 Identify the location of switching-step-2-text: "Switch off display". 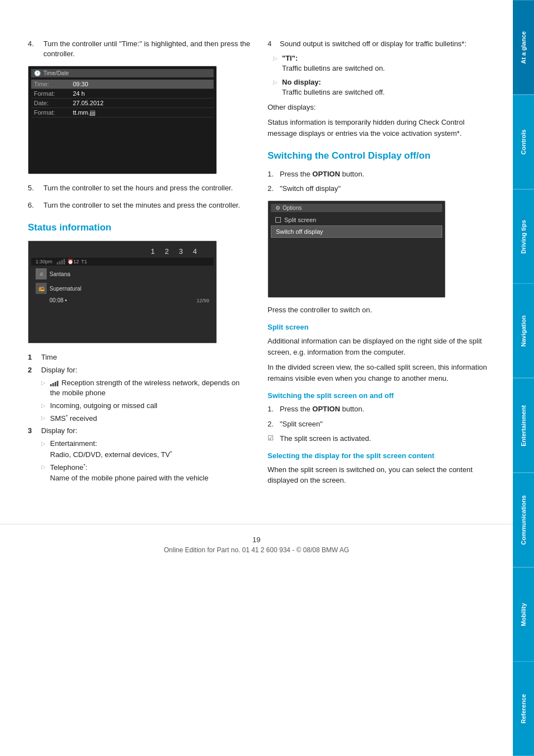
(310, 189).